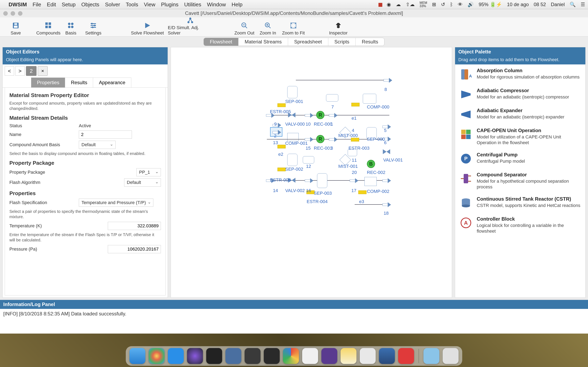 This screenshot has height=367, width=588. What do you see at coordinates (5, 14) in the screenshot?
I see `close-window-icon` at bounding box center [5, 14].